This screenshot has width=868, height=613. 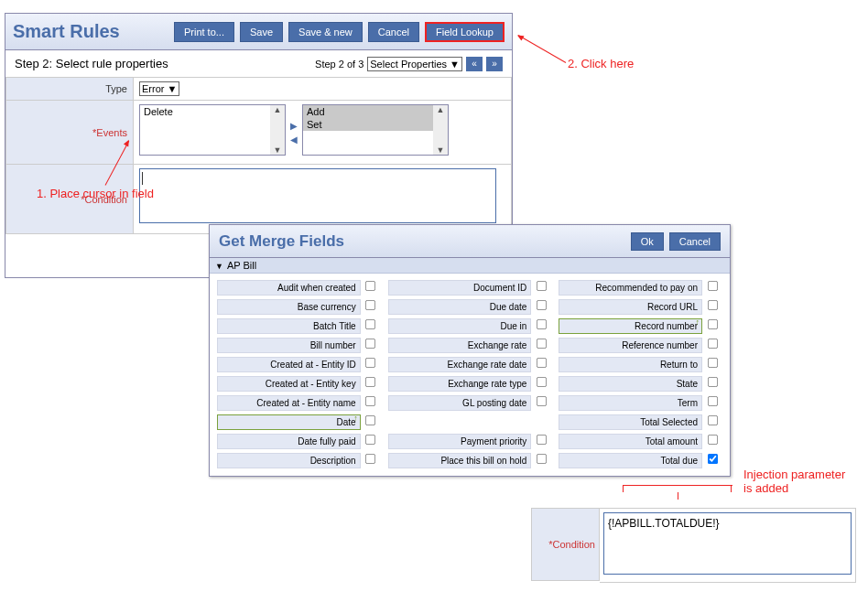 What do you see at coordinates (289, 287) in the screenshot?
I see `field-label: Audit when created` at bounding box center [289, 287].